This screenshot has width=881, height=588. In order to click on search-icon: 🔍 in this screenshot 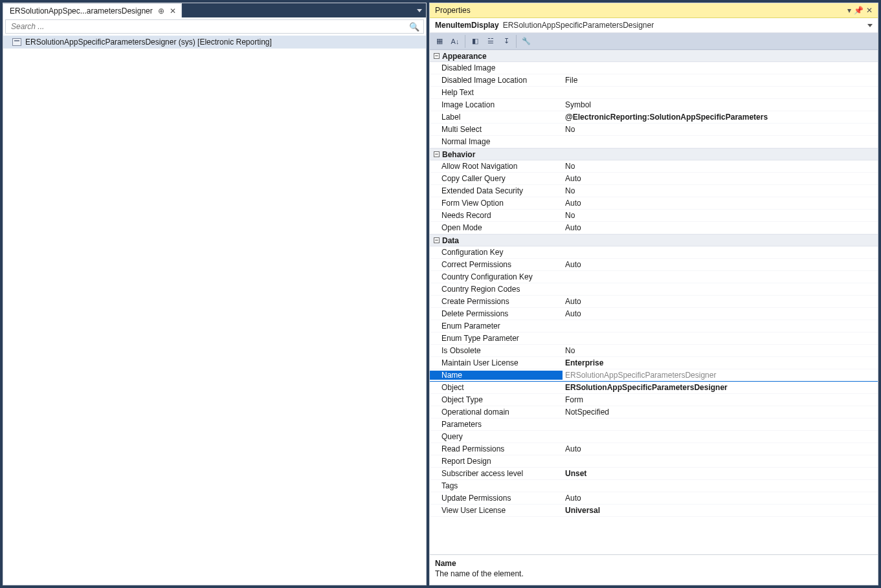, I will do `click(414, 27)`.